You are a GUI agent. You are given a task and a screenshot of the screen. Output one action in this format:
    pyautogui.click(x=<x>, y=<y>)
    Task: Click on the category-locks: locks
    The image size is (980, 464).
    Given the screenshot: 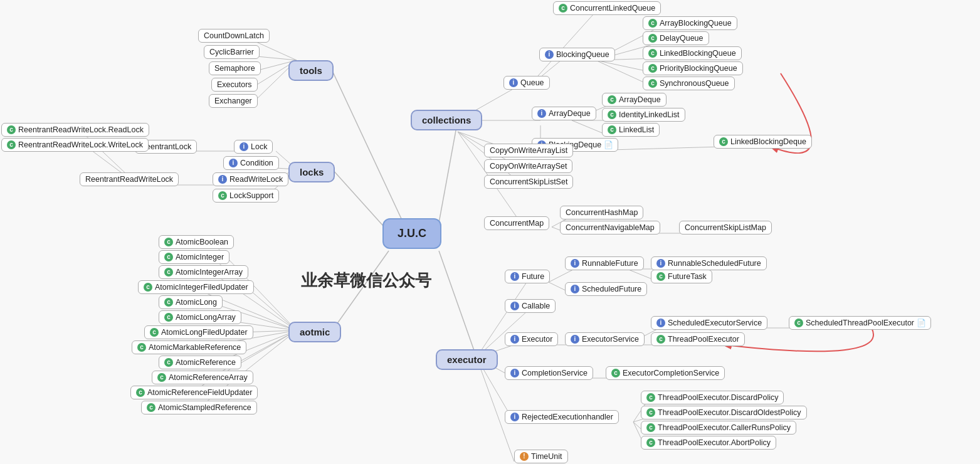 What is the action you would take?
    pyautogui.click(x=312, y=172)
    